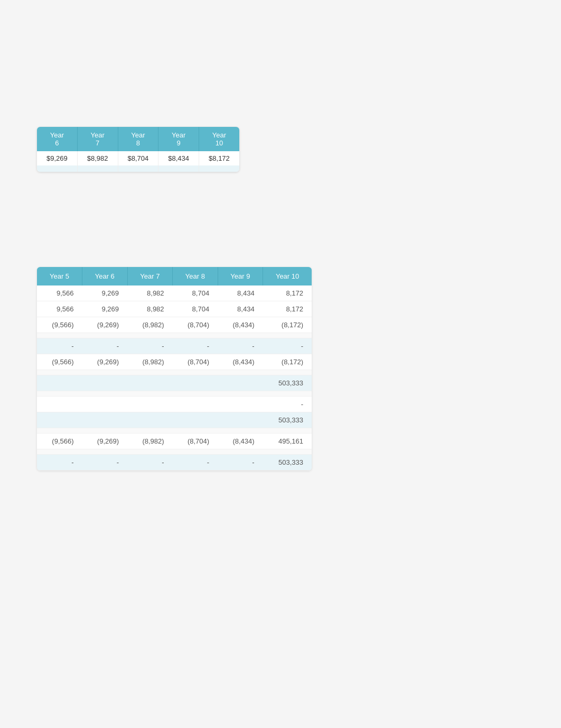 This screenshot has height=728, width=561. Describe the element at coordinates (179, 139) in the screenshot. I see `top-table-header: Year9` at that location.